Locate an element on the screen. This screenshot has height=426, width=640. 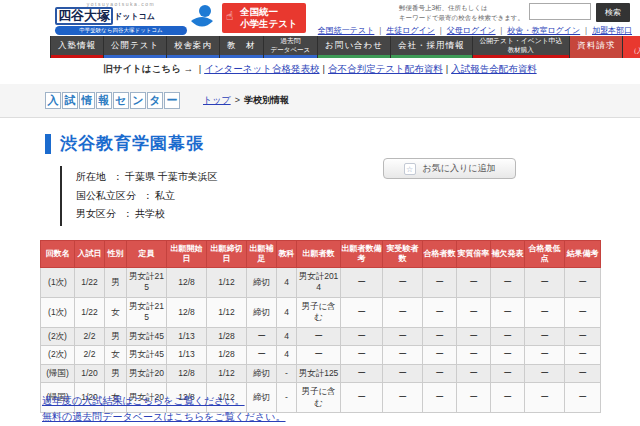
school-detail-row: 所在地：千葉県 千葉市美浜区 is located at coordinates (147, 178).